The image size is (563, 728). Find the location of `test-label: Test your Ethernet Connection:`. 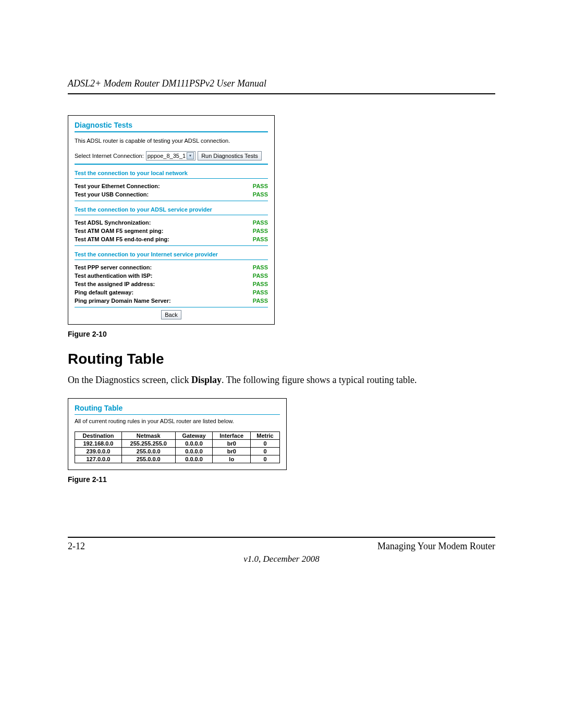

test-label: Test your Ethernet Connection: is located at coordinates (117, 186).